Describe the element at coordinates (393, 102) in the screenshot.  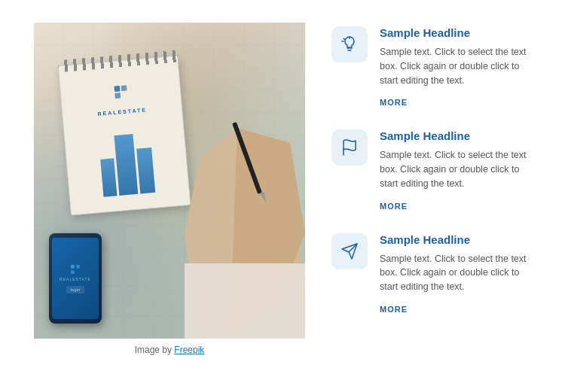
I see `feature-1-more-link: MORE` at that location.